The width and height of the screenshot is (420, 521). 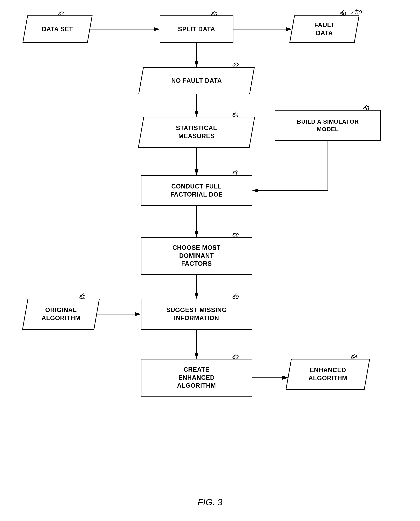 I want to click on node-choosedominant-label: CHOOSE MOST DOMINANT FACTORS, so click(x=196, y=256).